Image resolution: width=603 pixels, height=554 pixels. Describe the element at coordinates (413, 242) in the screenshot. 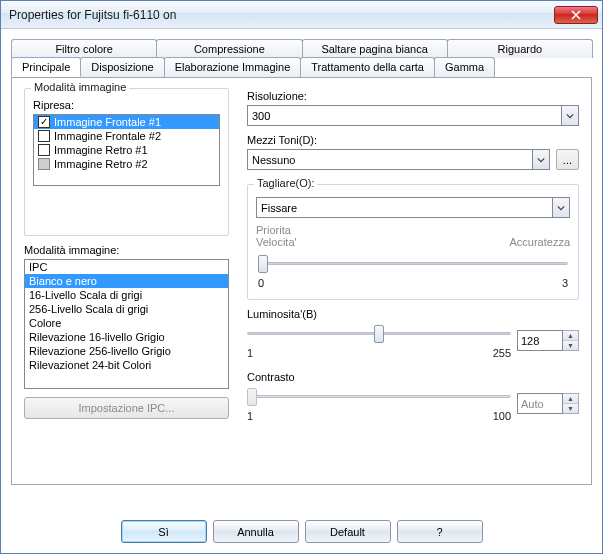

I see `cut-group: Tagliare(O): Fissare Priorita Velocita' …` at that location.